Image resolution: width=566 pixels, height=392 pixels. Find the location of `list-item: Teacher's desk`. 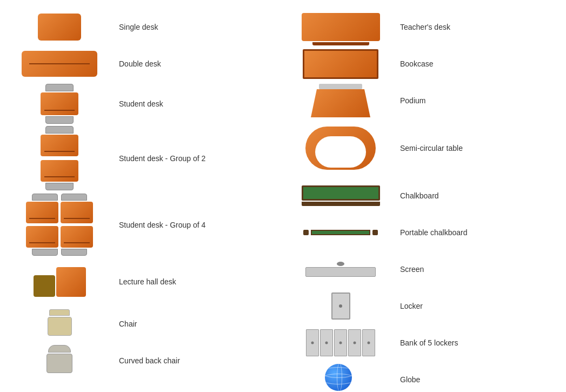

list-item: Teacher's desk is located at coordinates (424, 27).